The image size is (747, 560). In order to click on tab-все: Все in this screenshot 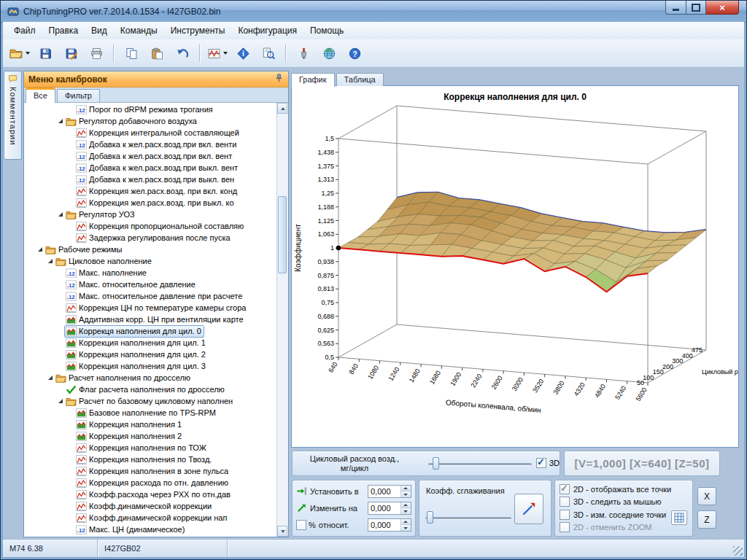, I will do `click(41, 95)`.